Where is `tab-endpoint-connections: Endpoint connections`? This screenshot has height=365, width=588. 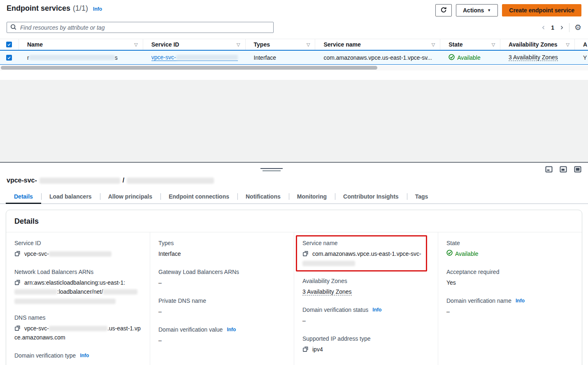
tab-endpoint-connections: Endpoint connections is located at coordinates (199, 197).